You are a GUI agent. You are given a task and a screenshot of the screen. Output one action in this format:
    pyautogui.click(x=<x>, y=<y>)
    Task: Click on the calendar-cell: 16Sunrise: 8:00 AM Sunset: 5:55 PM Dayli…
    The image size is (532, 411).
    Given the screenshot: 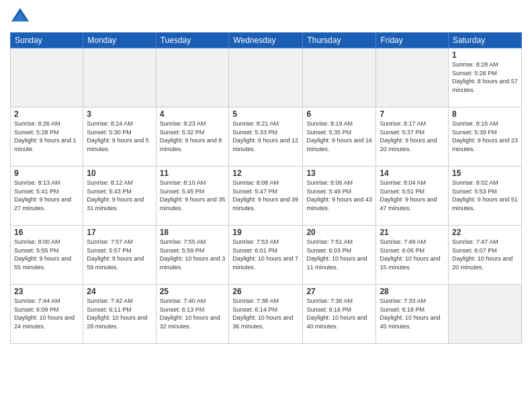 What is the action you would take?
    pyautogui.click(x=47, y=255)
    